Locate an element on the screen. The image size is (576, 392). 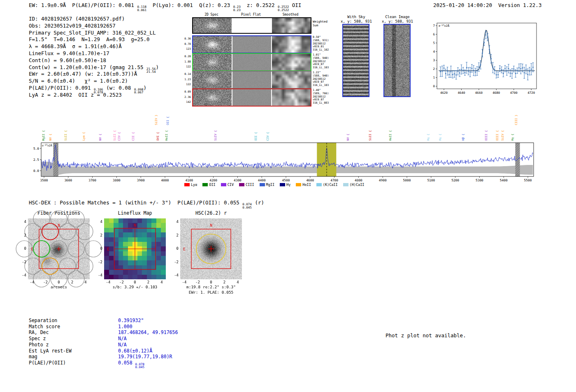
svg-text: NV { is located at coordinates (100, 137).